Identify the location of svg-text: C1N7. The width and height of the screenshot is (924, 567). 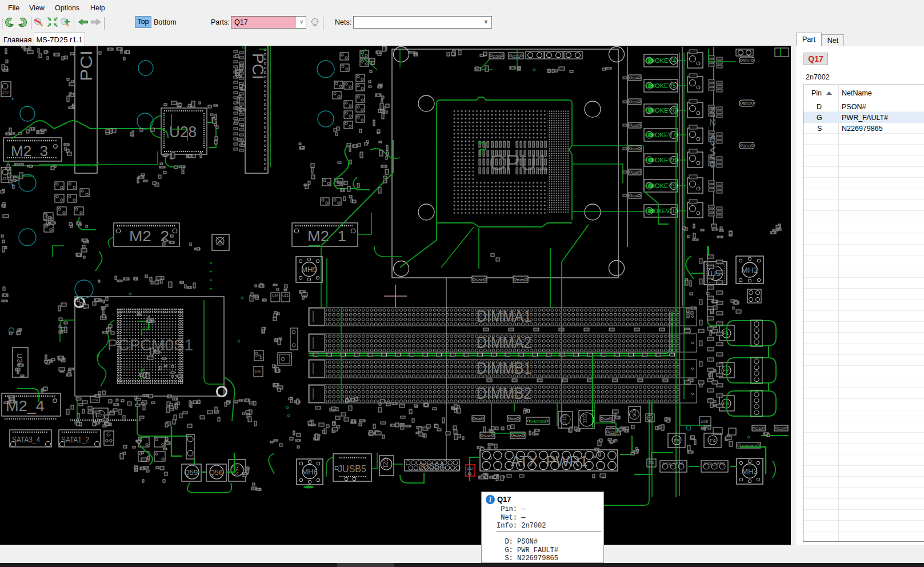
(635, 149).